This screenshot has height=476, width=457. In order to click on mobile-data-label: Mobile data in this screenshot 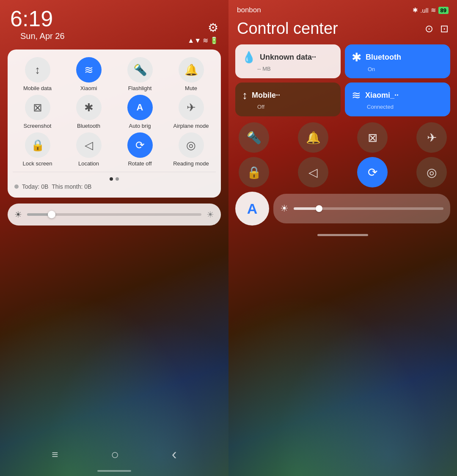, I will do `click(37, 88)`.